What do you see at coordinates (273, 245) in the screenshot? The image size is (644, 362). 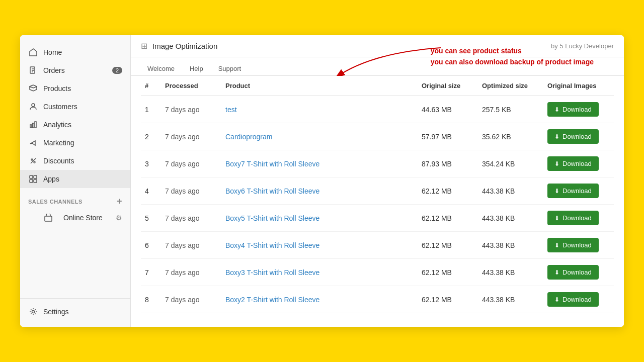 I see `product-link: Boxy4 T-Shirt with Roll Sleeve` at bounding box center [273, 245].